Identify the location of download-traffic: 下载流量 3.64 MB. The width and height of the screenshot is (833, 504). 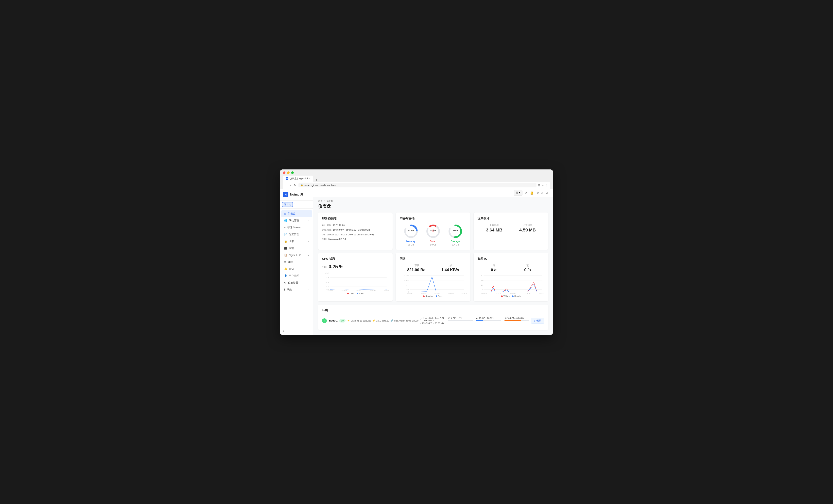
(494, 228).